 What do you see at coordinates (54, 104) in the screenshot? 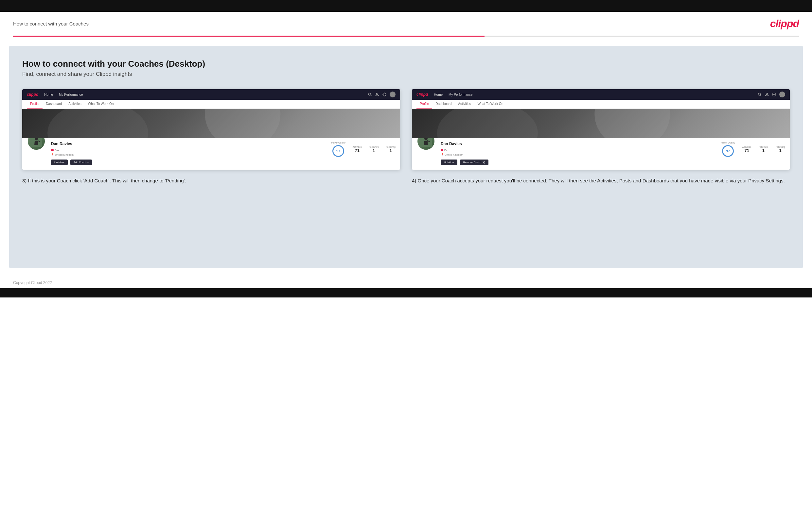
I see `tab-dashboard-left: Dashboard` at bounding box center [54, 104].